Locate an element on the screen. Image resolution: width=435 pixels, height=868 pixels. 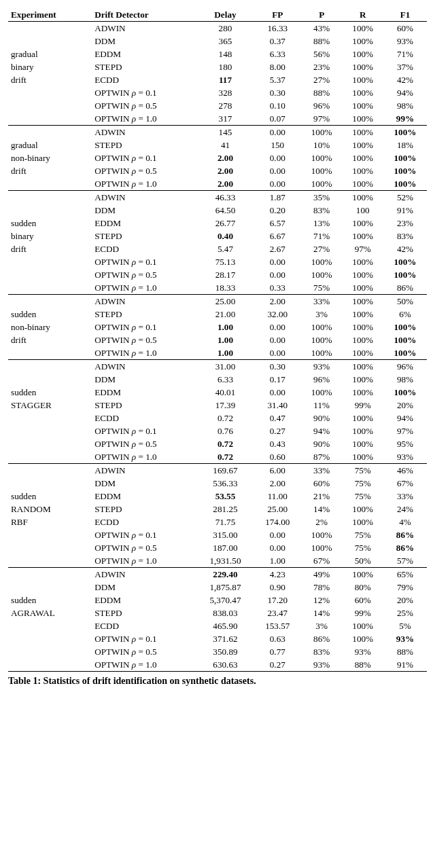
r-cell: 100 is located at coordinates (363, 211).